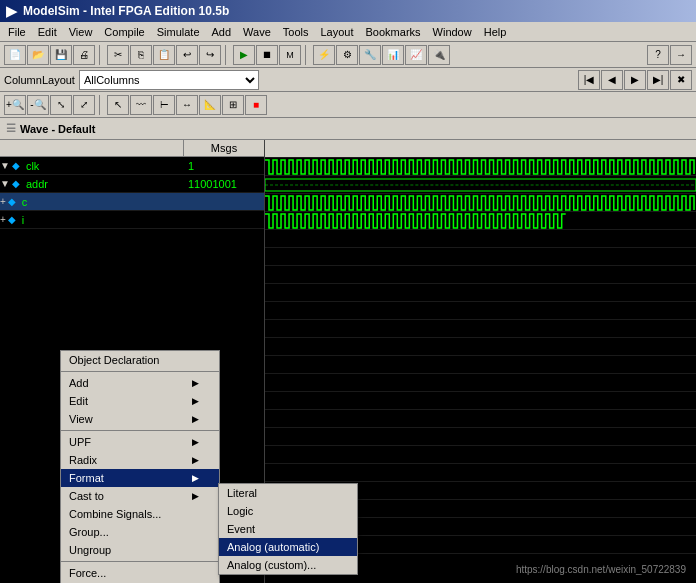 The image size is (696, 583). Describe the element at coordinates (589, 80) in the screenshot. I see `nav-btn-1: |◀` at that location.